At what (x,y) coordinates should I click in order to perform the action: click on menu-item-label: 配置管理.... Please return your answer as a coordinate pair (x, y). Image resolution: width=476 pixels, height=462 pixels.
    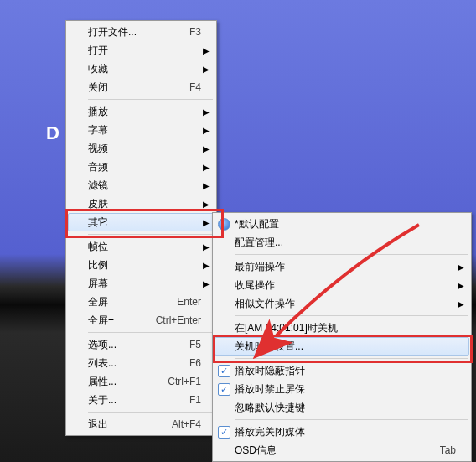
    Looking at the image, I should click on (341, 243).